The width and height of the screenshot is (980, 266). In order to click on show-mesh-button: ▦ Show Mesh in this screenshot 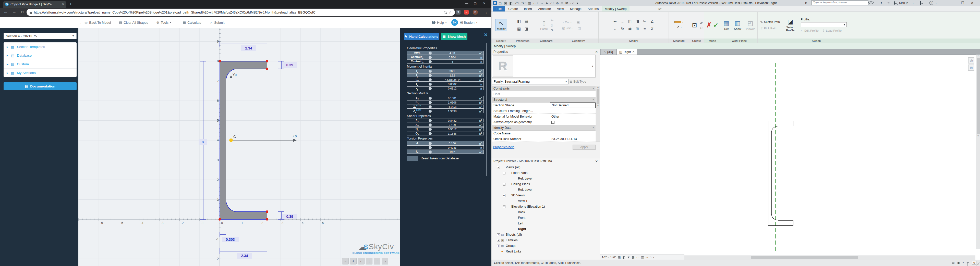, I will do `click(454, 36)`.